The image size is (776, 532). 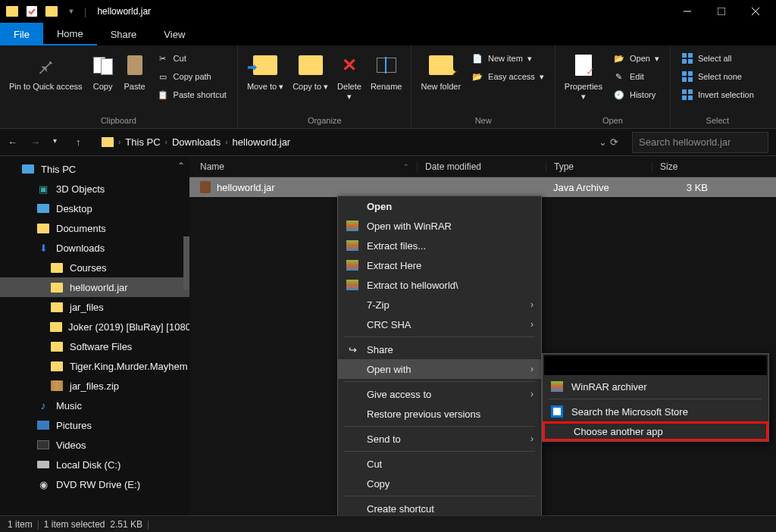 What do you see at coordinates (192, 95) in the screenshot?
I see `paste-shortcut-button: 📋Paste shortcut` at bounding box center [192, 95].